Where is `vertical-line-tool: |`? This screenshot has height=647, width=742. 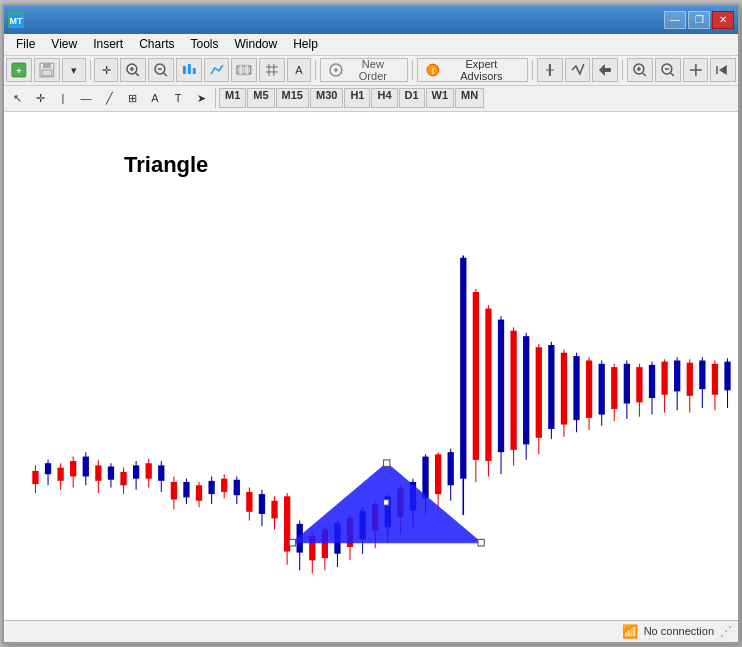
vertical-line-tool: | is located at coordinates (63, 98).